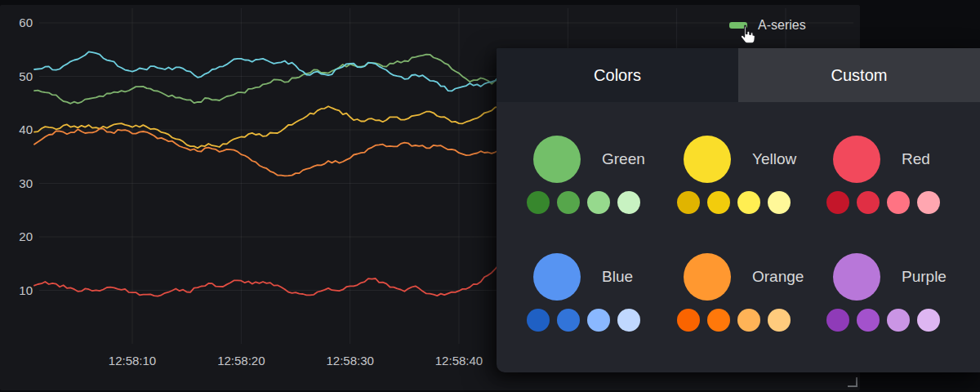 The image size is (980, 392). What do you see at coordinates (132, 361) in the screenshot?
I see `x-tick-label: 12:58:10` at bounding box center [132, 361].